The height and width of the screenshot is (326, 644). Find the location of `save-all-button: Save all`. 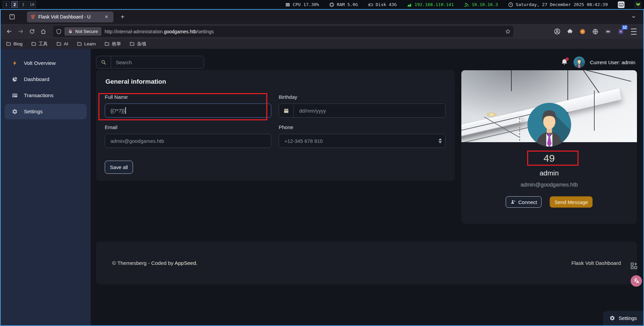

save-all-button: Save all is located at coordinates (119, 167).